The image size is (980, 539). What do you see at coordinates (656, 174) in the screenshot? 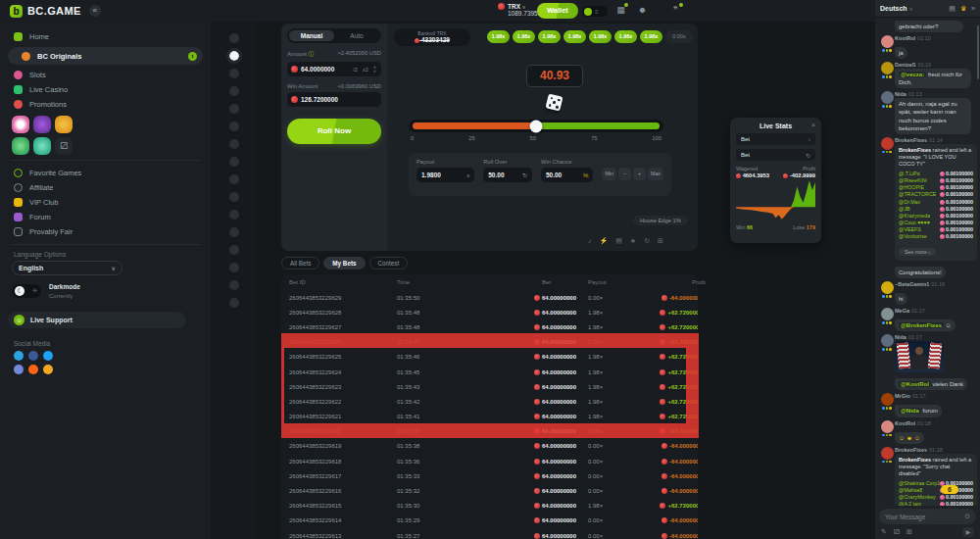
I see `max-button: Max` at bounding box center [656, 174].